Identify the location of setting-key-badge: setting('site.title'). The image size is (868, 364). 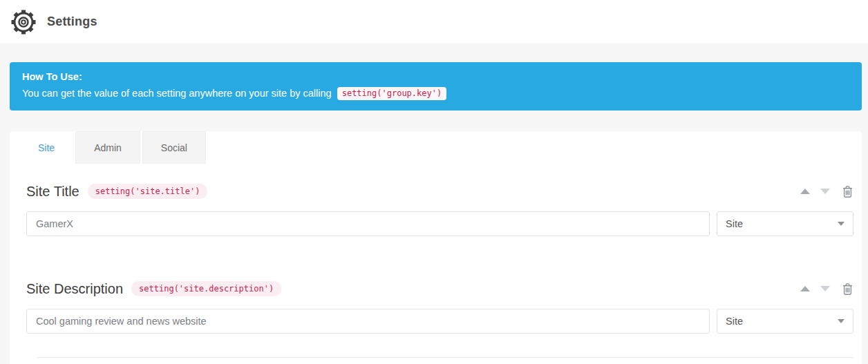
(148, 191).